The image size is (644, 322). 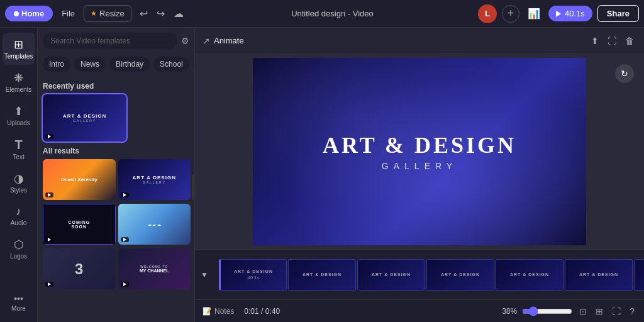 I want to click on sidebar-item-templates: ⊞ Templates, so click(x=19, y=49).